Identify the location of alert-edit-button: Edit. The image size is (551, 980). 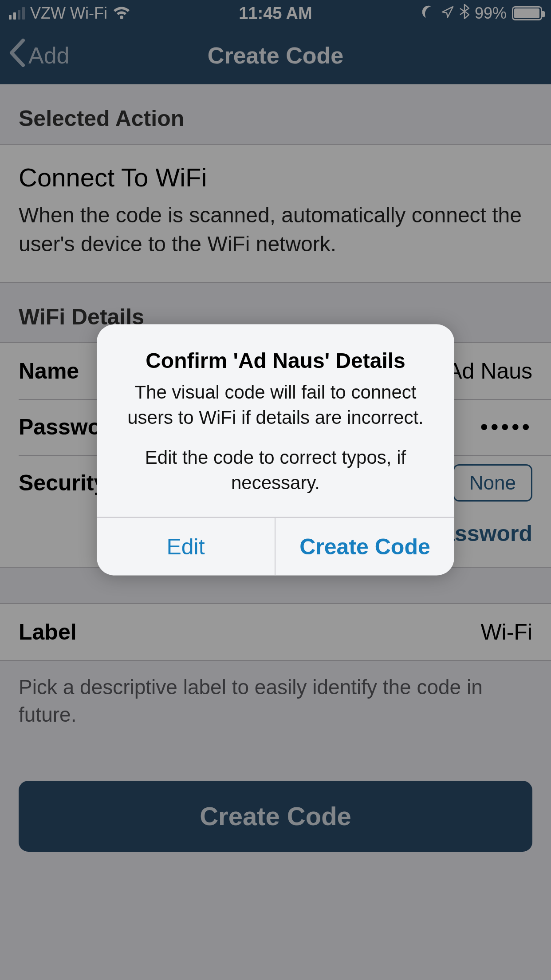
(186, 546).